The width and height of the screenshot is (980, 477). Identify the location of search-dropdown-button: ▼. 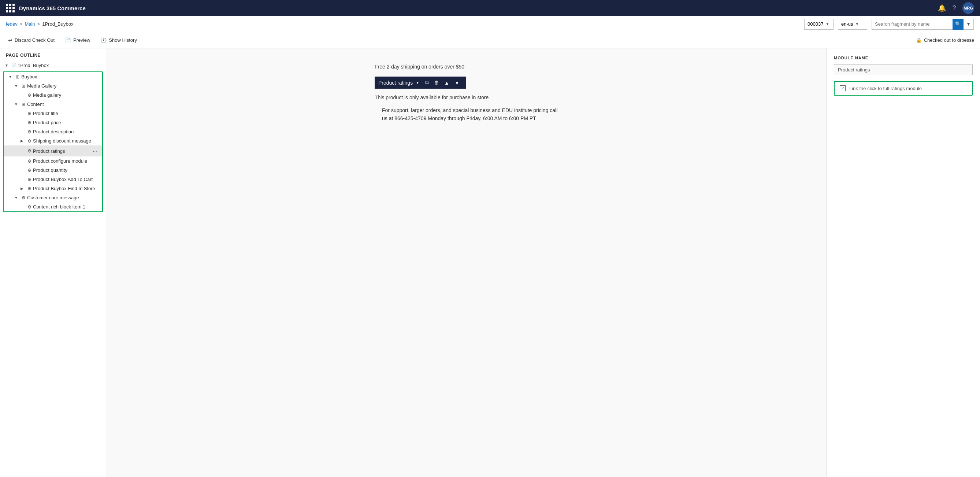
(969, 24).